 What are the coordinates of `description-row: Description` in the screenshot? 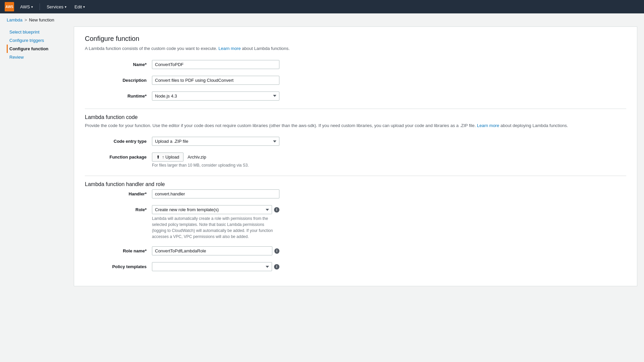 It's located at (356, 80).